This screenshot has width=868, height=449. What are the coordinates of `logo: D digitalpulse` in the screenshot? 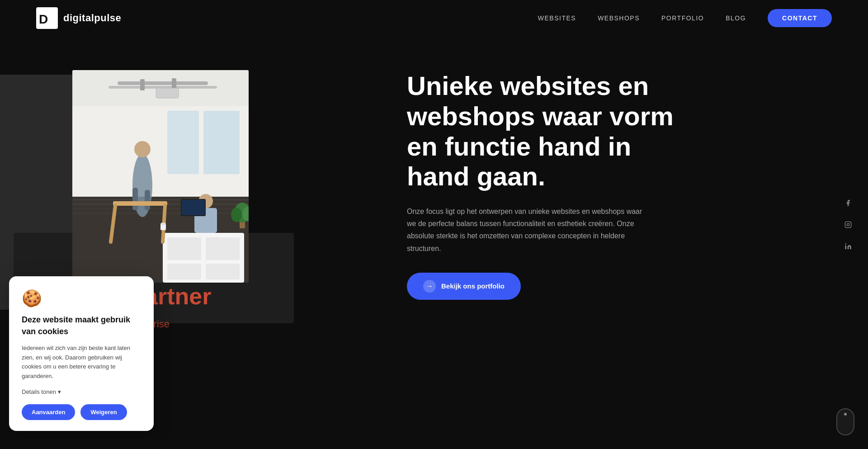 It's located at (79, 18).